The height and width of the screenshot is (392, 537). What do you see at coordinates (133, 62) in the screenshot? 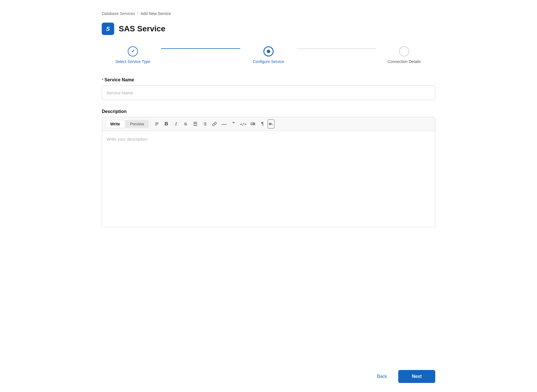
I see `stepper-label-1: Select Service Type` at bounding box center [133, 62].